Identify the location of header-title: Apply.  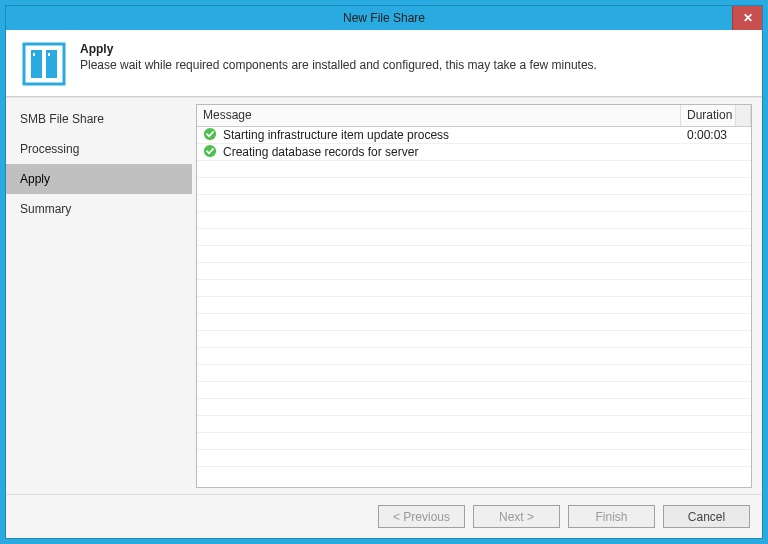
(414, 49).